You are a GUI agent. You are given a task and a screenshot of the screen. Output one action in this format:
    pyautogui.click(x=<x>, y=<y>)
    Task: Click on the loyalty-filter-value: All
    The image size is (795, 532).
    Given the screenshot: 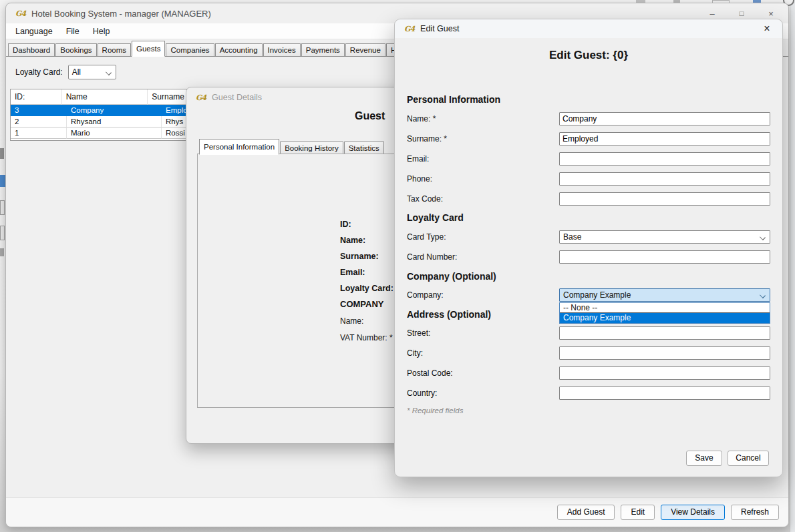 What is the action you would take?
    pyautogui.click(x=76, y=72)
    